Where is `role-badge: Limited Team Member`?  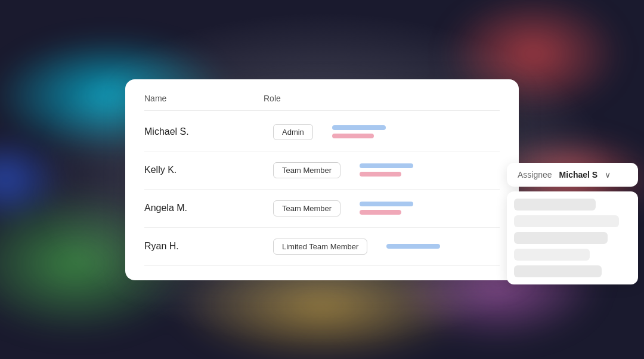
role-badge: Limited Team Member is located at coordinates (320, 247).